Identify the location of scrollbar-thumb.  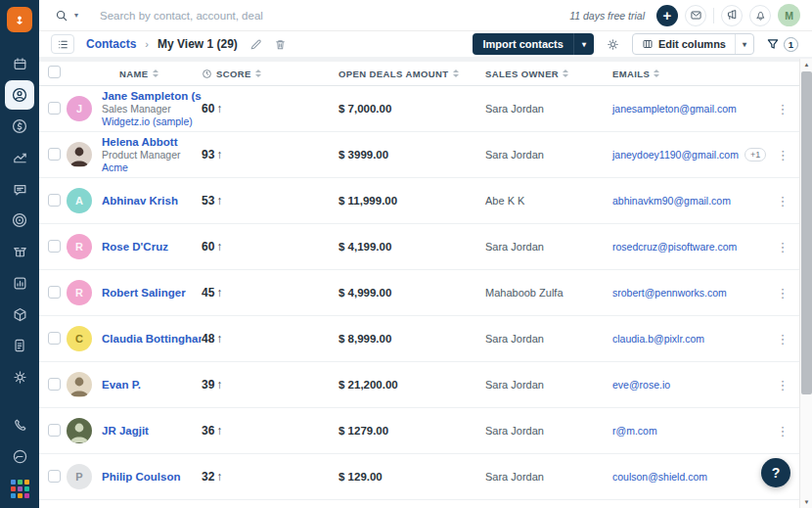
(806, 233).